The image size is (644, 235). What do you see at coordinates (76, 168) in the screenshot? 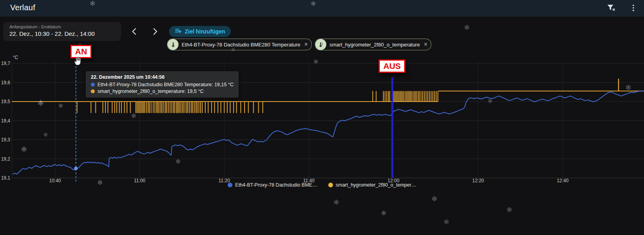
I see `hover-point-marker` at bounding box center [76, 168].